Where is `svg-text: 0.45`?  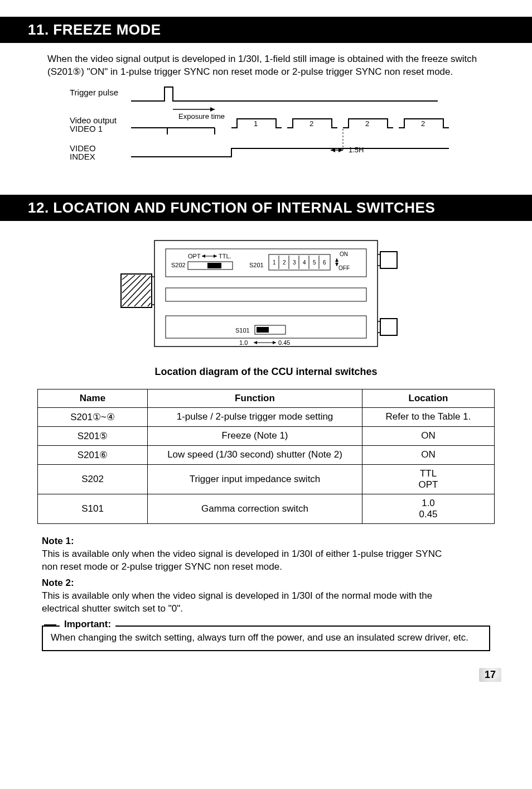
svg-text: 0.45 is located at coordinates (284, 343).